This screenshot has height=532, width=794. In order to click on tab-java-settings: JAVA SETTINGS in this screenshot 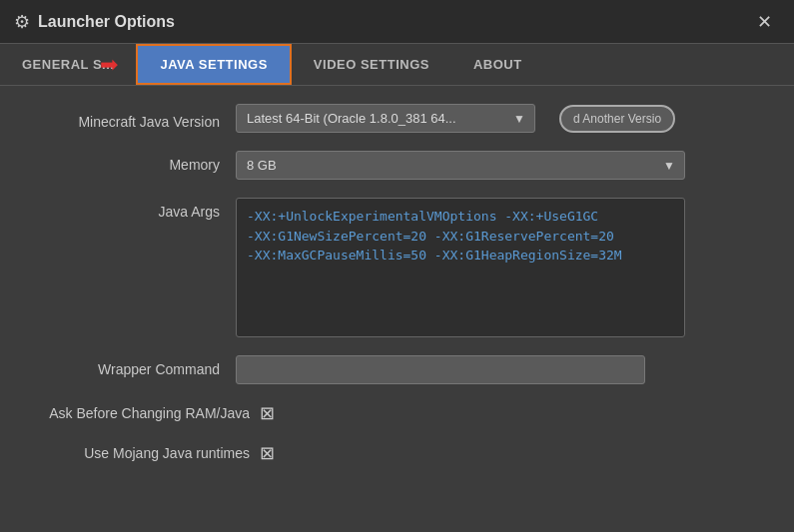, I will do `click(214, 64)`.